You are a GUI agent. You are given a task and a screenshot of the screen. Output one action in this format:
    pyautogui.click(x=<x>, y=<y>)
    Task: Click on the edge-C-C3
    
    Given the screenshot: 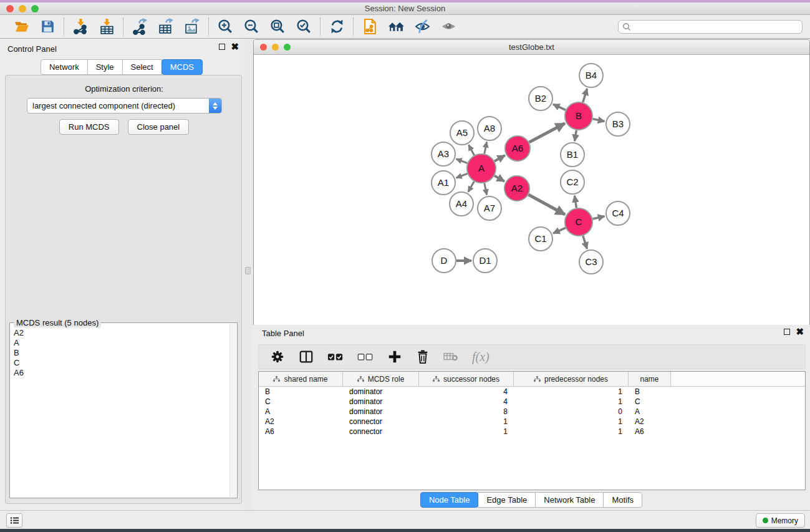 What is the action you would take?
    pyautogui.click(x=585, y=242)
    